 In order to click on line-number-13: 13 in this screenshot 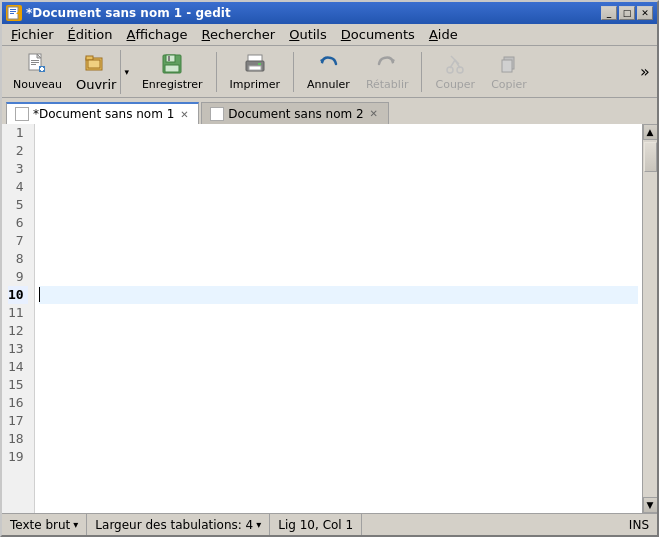, I will do `click(18, 349)`.